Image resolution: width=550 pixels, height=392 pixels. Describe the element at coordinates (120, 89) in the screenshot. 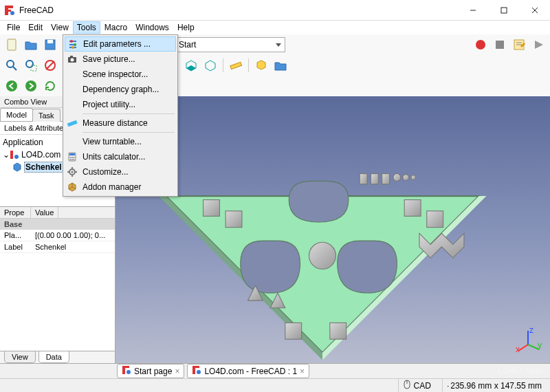

I see `tools-dependency-graph: Dependency graph...` at that location.